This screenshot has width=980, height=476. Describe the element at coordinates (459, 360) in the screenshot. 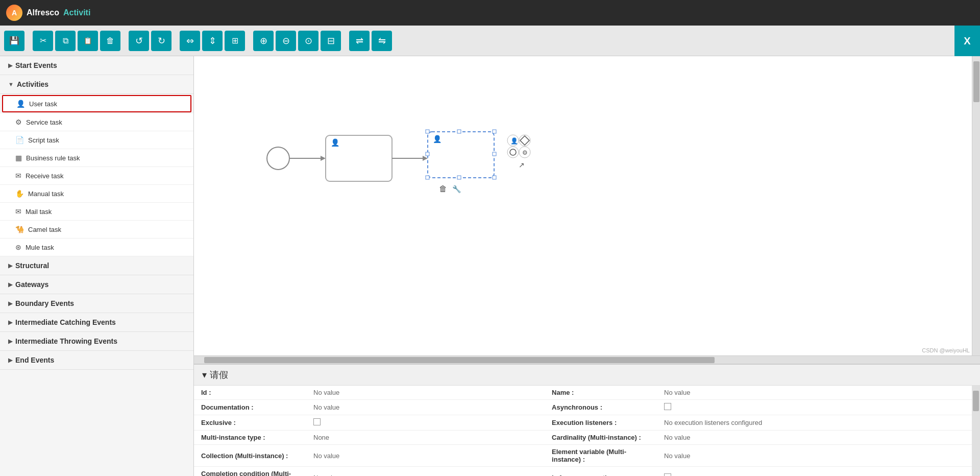

I see `hscroll-thumb` at that location.